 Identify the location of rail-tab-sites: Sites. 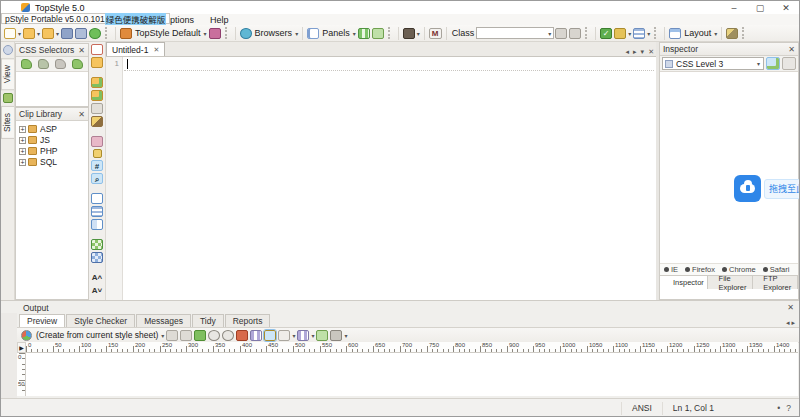
(8, 122).